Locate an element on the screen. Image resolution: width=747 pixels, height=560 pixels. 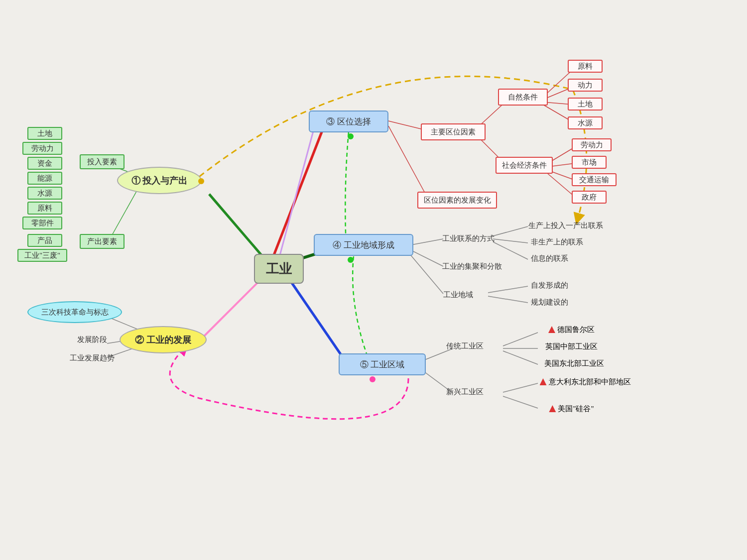
revolution-node: 三次科技革命与标志 is located at coordinates (75, 312).